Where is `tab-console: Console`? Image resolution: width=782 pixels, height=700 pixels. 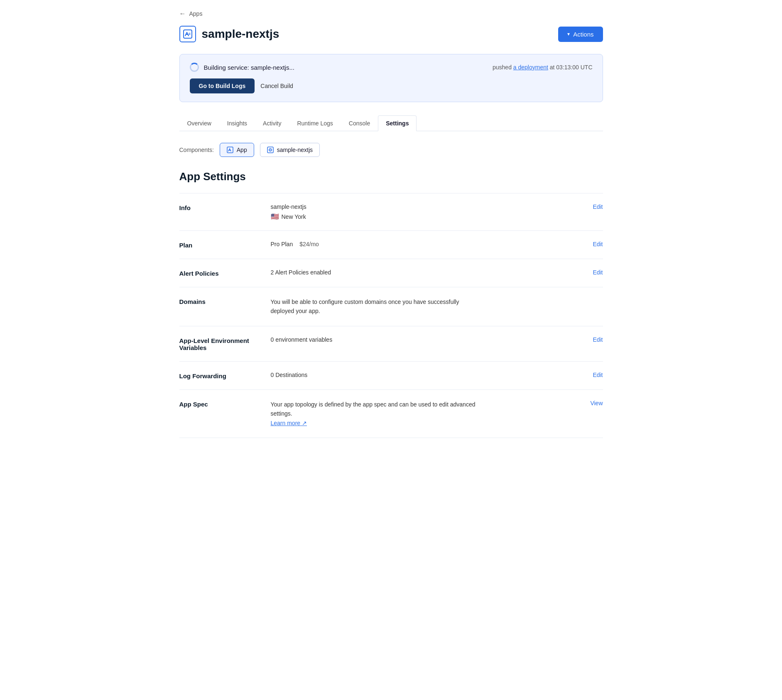
tab-console: Console is located at coordinates (360, 123).